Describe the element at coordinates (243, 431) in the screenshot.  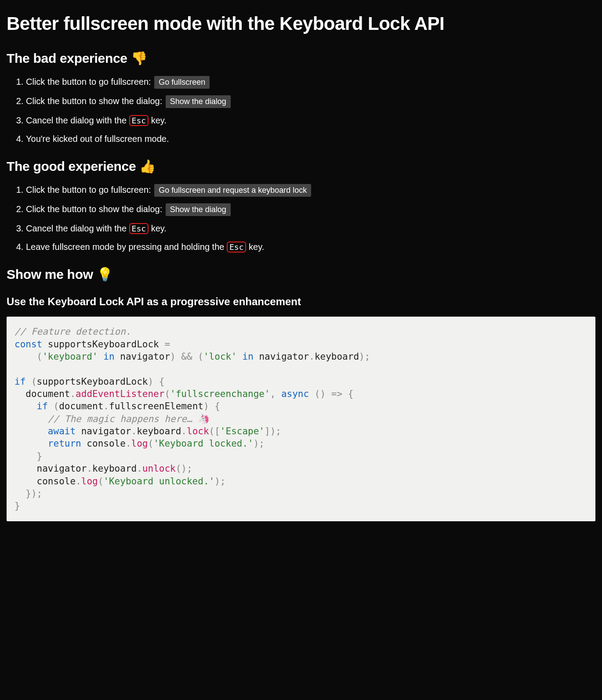
I see `code-token: 'Escape'` at that location.